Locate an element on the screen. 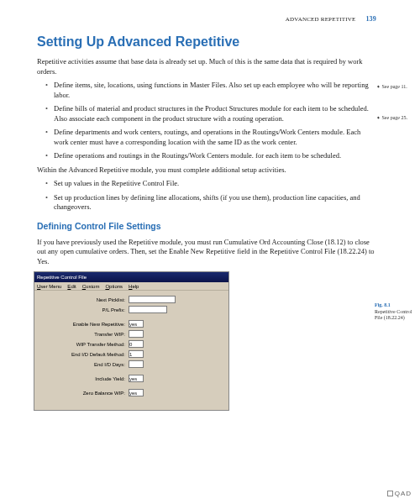  form-row: Transfer WIP: is located at coordinates (131, 334).